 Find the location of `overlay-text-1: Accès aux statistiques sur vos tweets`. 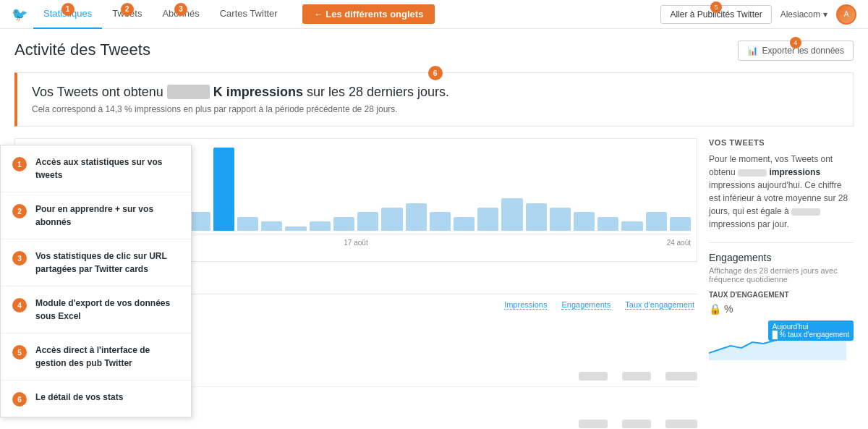

overlay-text-1: Accès aux statistiques sur vos tweets is located at coordinates (107, 169).